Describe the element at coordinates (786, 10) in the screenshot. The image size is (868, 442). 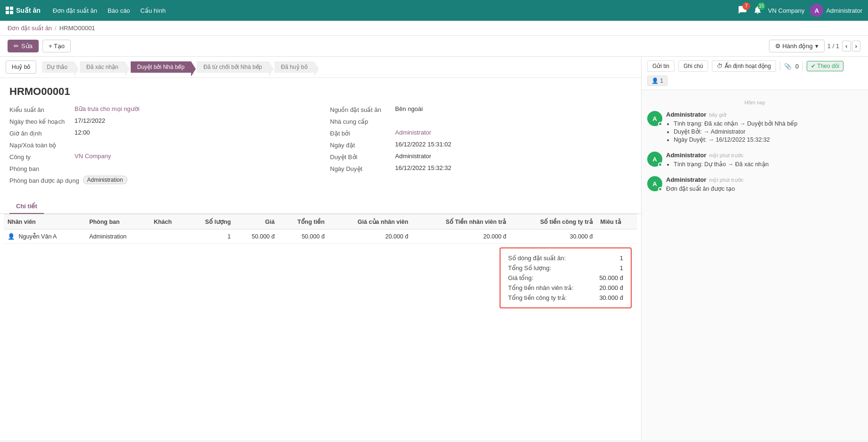
I see `company-name: VN Company` at that location.